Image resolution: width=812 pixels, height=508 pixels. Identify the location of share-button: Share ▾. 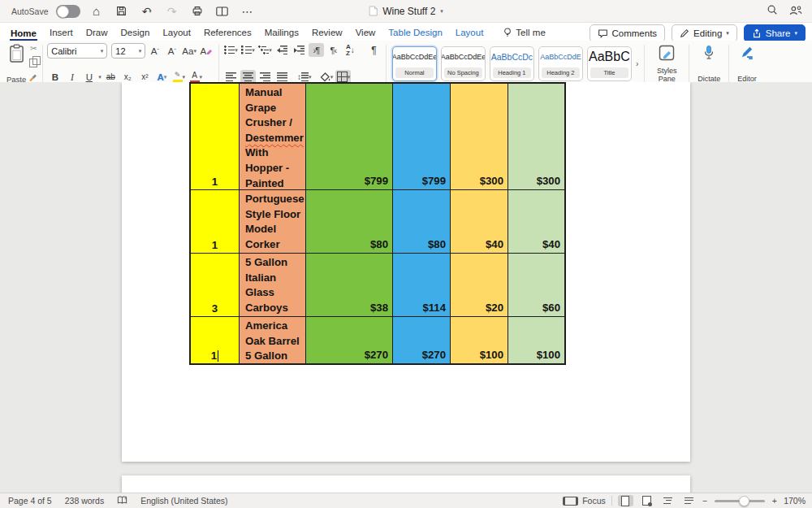
(775, 33).